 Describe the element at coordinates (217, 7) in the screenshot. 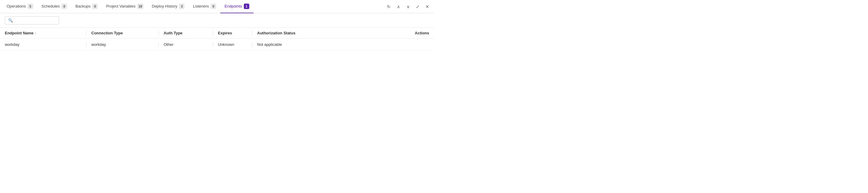

I see `tab-bar: Operations5Schedules0Backups0Project Var…` at that location.